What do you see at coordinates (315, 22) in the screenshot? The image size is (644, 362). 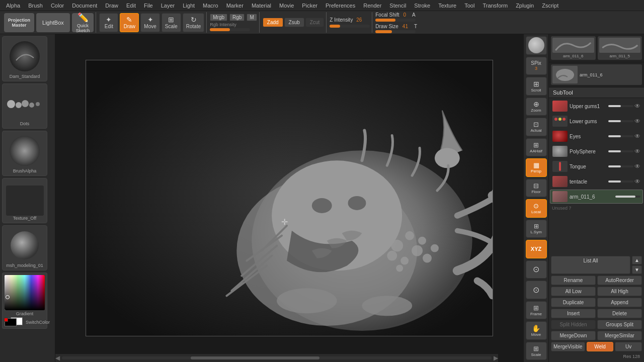 I see `zcut-button: Zcut` at bounding box center [315, 22].